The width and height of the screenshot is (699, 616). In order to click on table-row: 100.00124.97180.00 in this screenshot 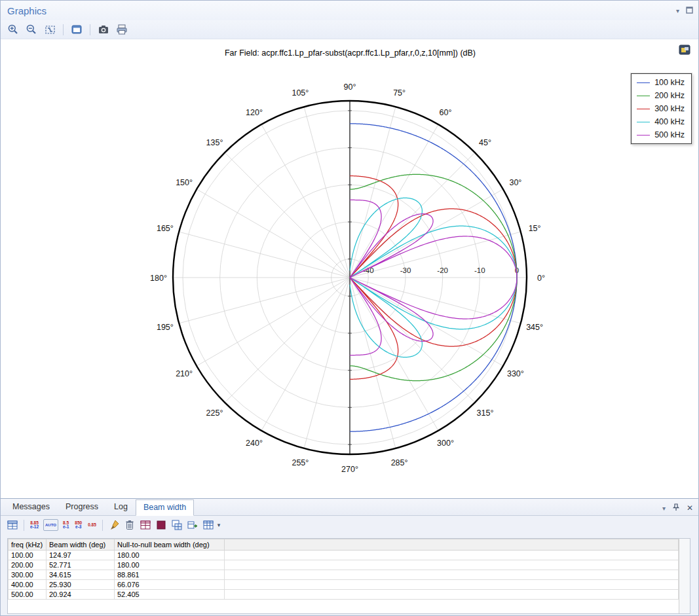, I will do `click(343, 555)`.